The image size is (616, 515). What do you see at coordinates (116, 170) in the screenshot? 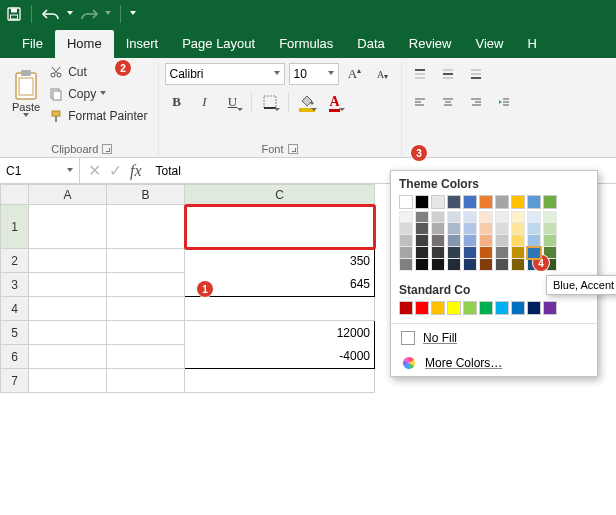
I see `confirm-icon: ✓` at bounding box center [116, 170].